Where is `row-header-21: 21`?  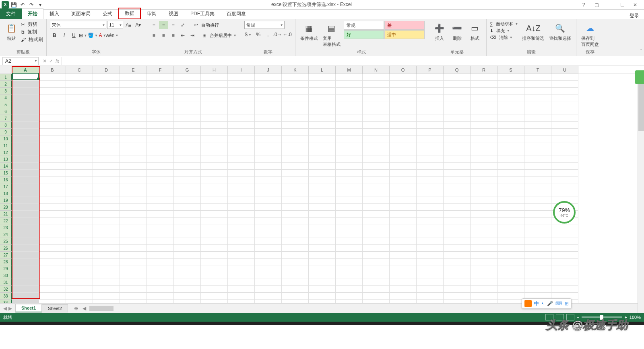
row-header-21: 21 is located at coordinates (6, 214).